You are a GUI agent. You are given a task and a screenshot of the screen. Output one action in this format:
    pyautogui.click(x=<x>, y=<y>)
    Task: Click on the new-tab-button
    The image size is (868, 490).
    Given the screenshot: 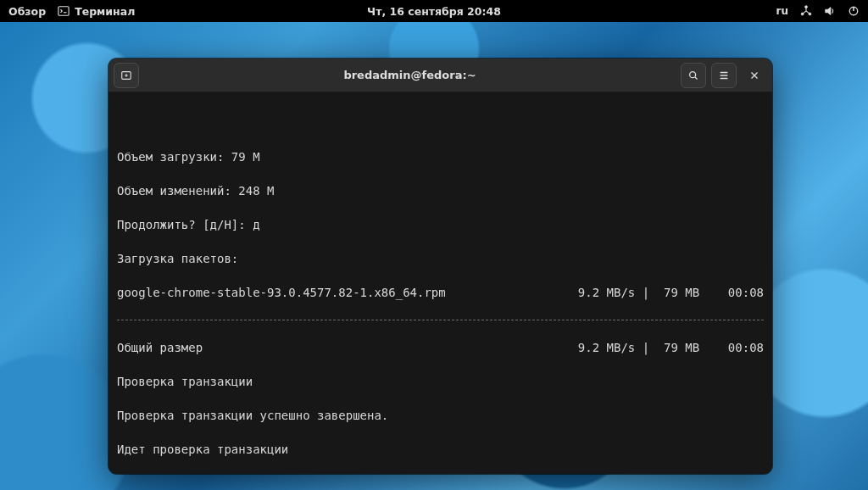 What is the action you would take?
    pyautogui.click(x=126, y=75)
    